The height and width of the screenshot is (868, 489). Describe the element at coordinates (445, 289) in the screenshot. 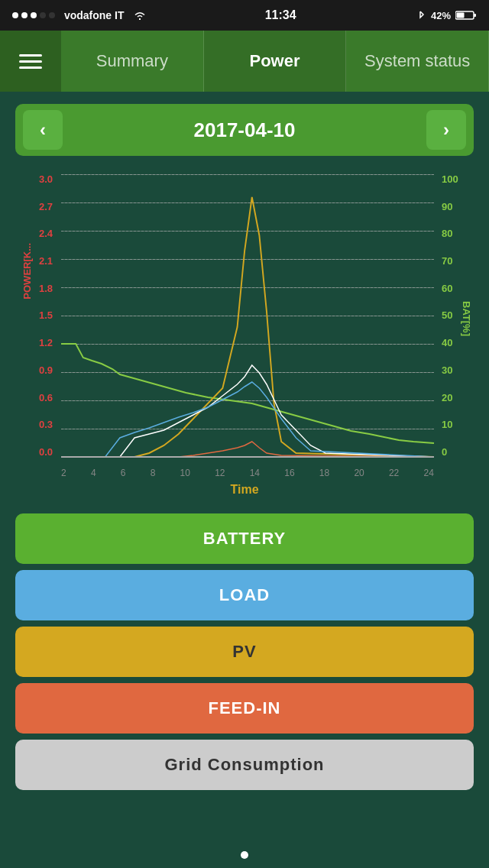

I see `y-label-right: 60` at that location.